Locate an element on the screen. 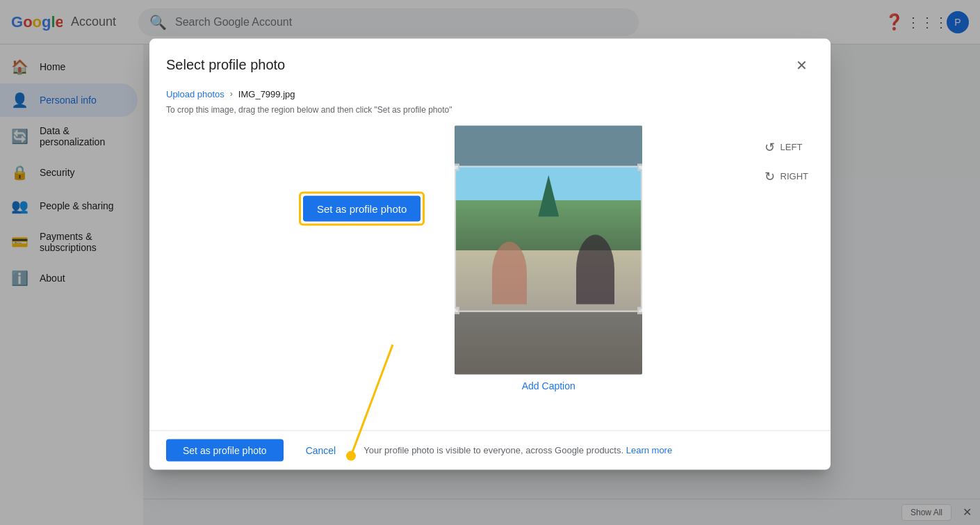 This screenshot has height=525, width=980. close-icon: ✕ is located at coordinates (802, 65).